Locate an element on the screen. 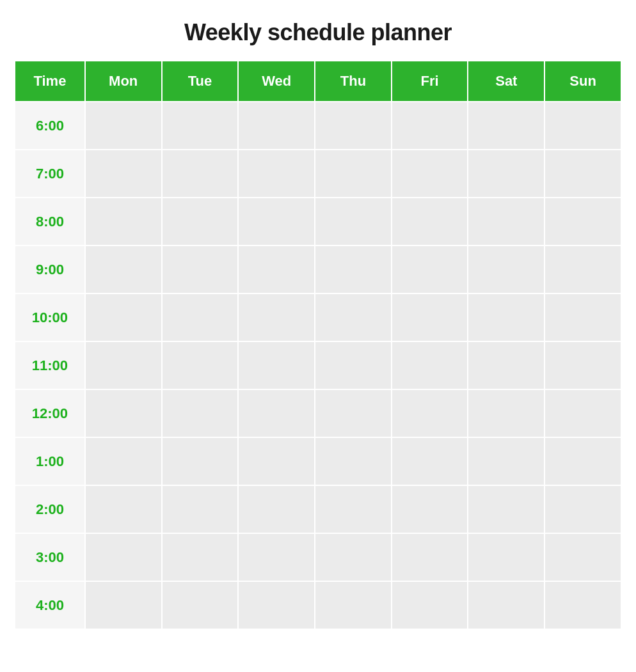 This screenshot has width=636, height=672. table-row: 1:00 is located at coordinates (318, 462).